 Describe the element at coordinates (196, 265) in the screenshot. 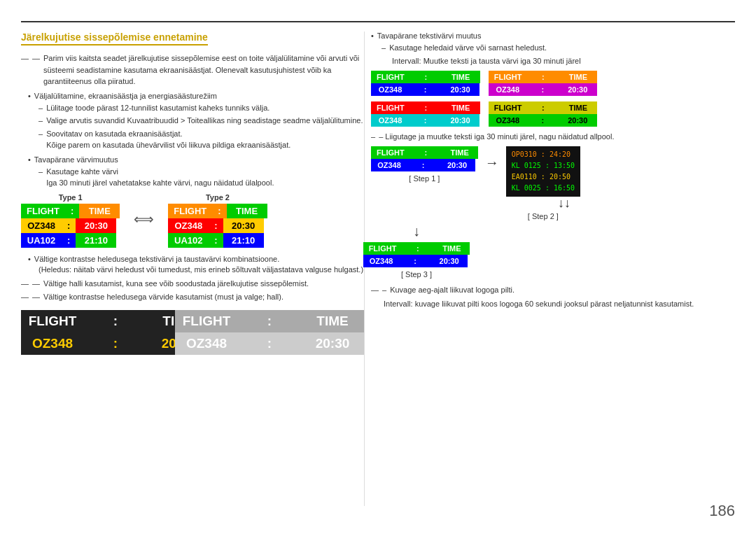

I see `bullet-list-3: Vältige kontrastse heledusega tekstivärv…` at that location.